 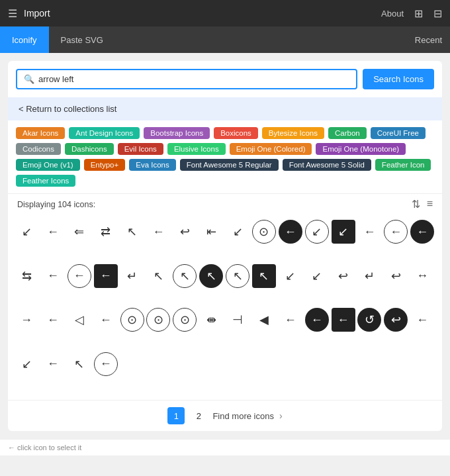 What do you see at coordinates (211, 320) in the screenshot?
I see `icon-cell: ⇼` at bounding box center [211, 320].